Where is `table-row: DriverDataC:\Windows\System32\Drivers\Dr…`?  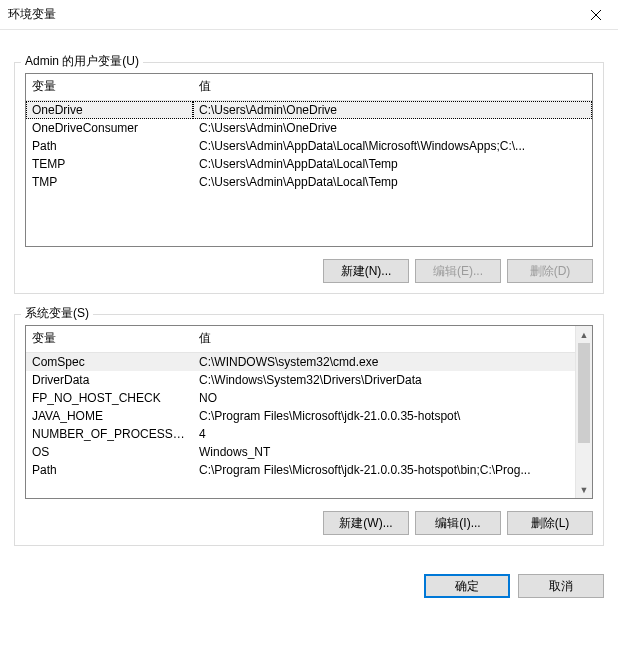 table-row: DriverDataC:\Windows\System32\Drivers\Dr… is located at coordinates (309, 380).